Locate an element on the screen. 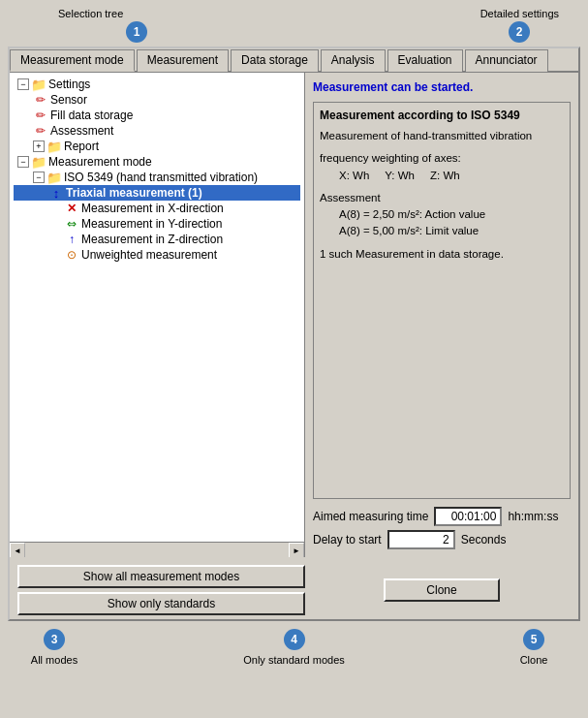 The height and width of the screenshot is (718, 588). detail-freq-x: X: Wh is located at coordinates (355, 176).